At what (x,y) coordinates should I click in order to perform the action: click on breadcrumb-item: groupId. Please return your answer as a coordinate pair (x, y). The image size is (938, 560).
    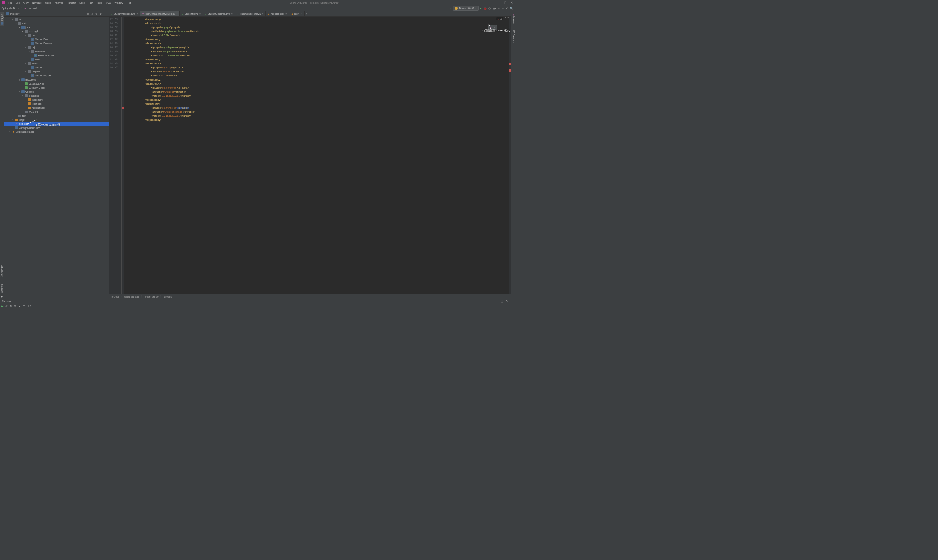
    Looking at the image, I should click on (168, 297).